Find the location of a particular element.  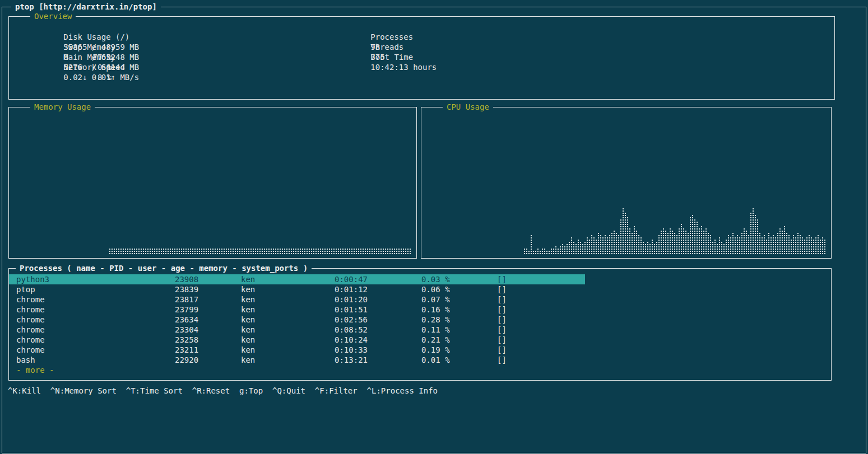

process-age: 0:01:51 is located at coordinates (378, 310).